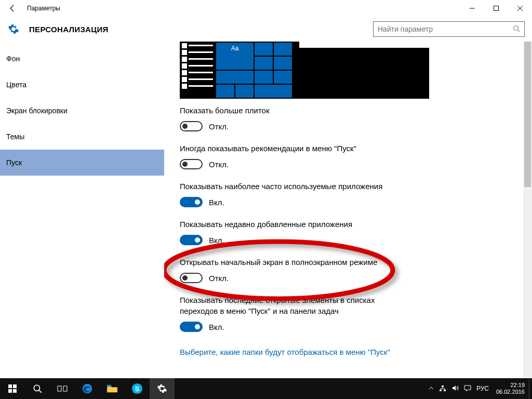 This screenshot has height=399, width=532. Describe the element at coordinates (516, 29) in the screenshot. I see `search-icon` at that location.